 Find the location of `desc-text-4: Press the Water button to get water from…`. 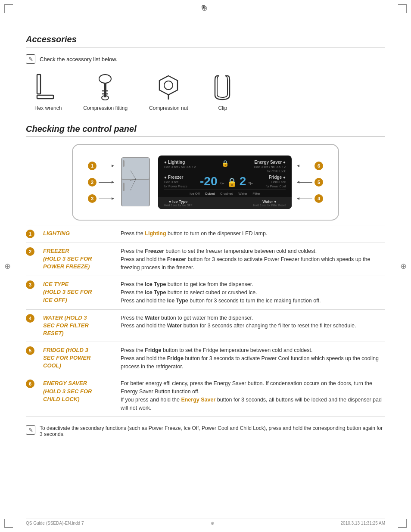

desc-text-4: Press the Water button to get water from… is located at coordinates (253, 322).